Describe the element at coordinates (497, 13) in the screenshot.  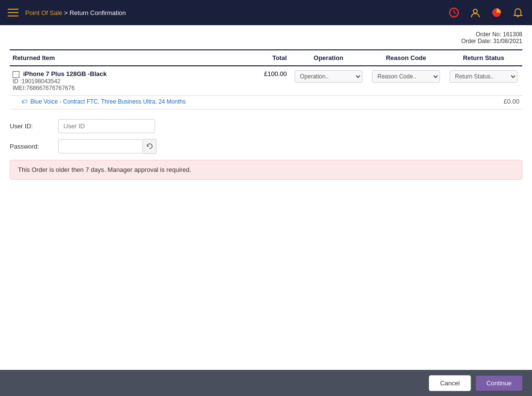
I see `pie-icon` at that location.